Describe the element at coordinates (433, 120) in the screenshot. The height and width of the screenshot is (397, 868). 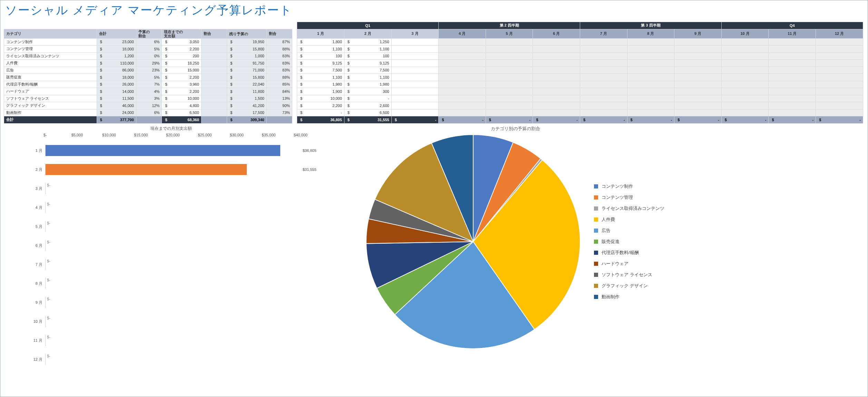
I see `table-total-row: 合計$377,700$68,360$309,340$36,805$31,555$…` at that location.